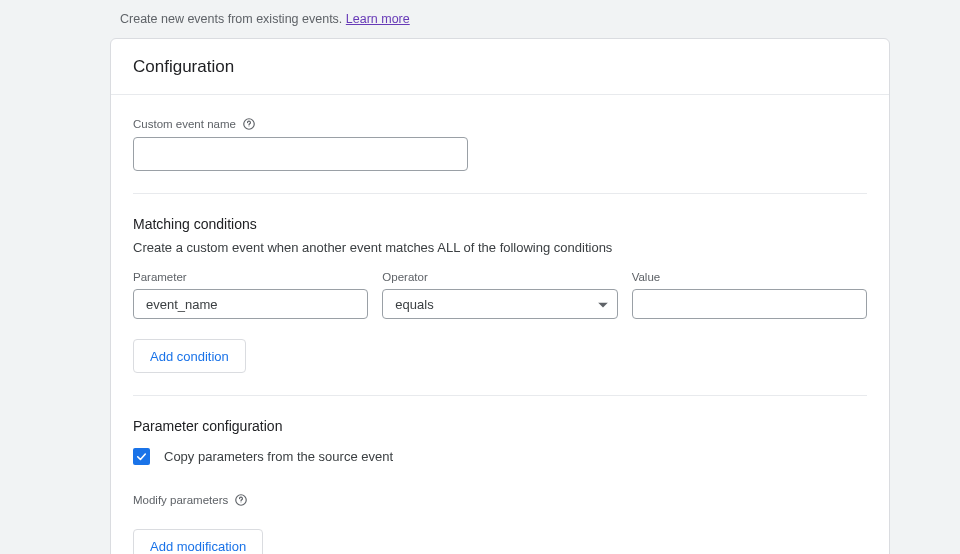 The height and width of the screenshot is (554, 960). Describe the element at coordinates (500, 67) in the screenshot. I see `card-title: Configuration` at that location.